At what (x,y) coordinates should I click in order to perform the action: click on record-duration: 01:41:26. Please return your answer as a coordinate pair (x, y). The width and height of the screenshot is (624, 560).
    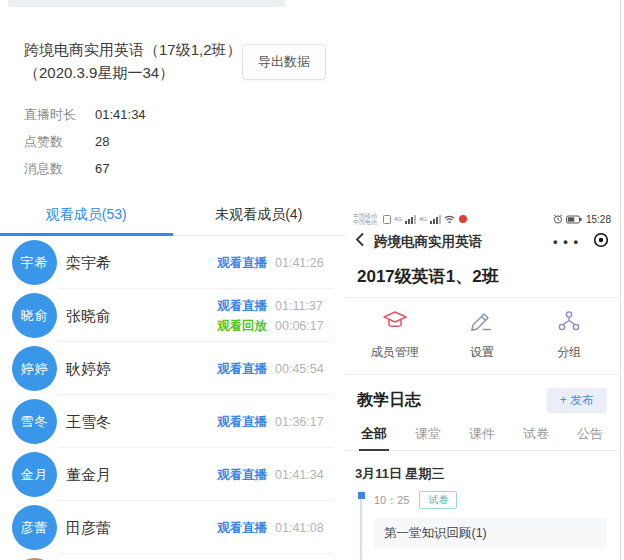
    Looking at the image, I should click on (303, 263).